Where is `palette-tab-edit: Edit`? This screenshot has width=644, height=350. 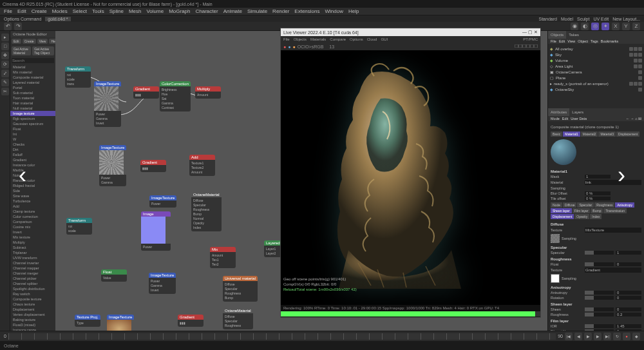 palette-tab-edit: Edit is located at coordinates (17, 41).